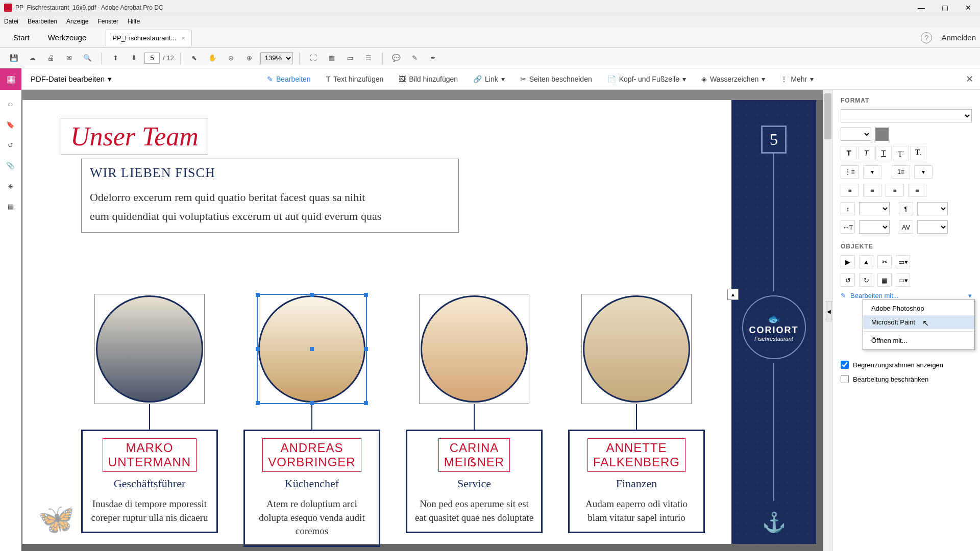 The image size is (980, 551). Describe the element at coordinates (11, 186) in the screenshot. I see `layers2-icon: ◈` at that location.